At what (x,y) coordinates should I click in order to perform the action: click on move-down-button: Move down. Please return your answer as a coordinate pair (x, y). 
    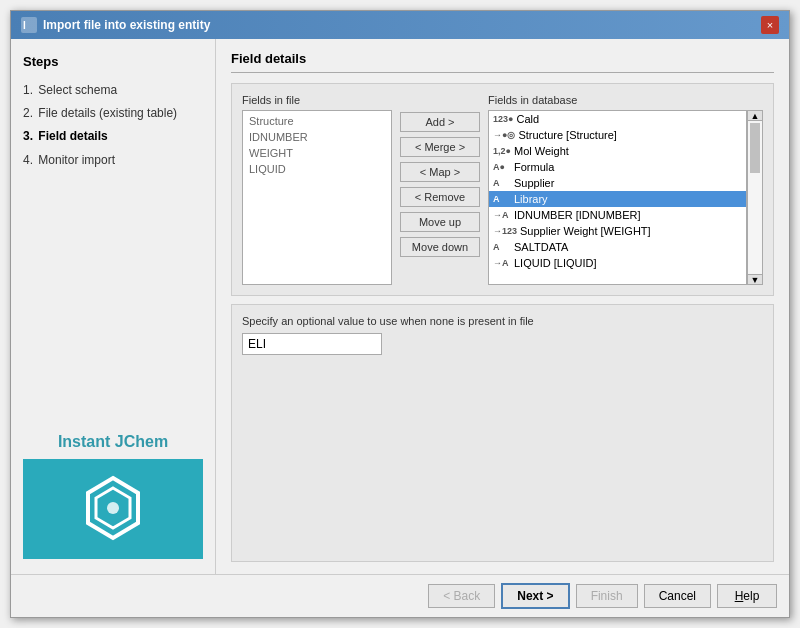
    Looking at the image, I should click on (440, 247).